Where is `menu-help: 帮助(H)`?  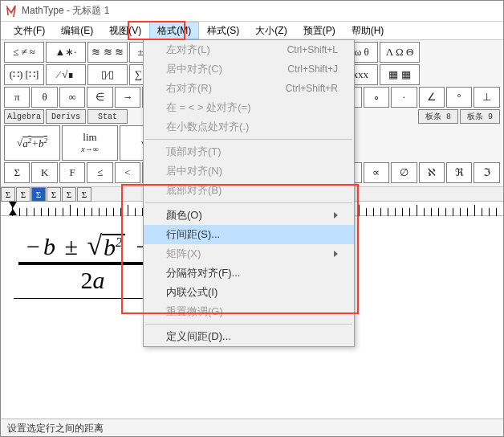 menu-help: 帮助(H) is located at coordinates (368, 31).